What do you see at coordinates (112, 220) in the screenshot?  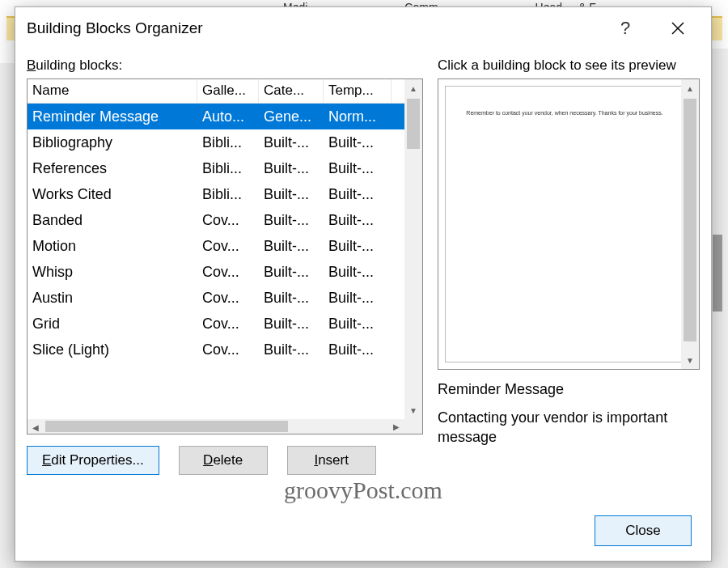 I see `cell-name: Banded` at bounding box center [112, 220].